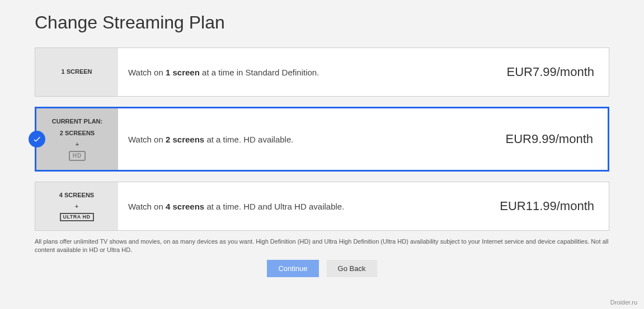  I want to click on plan-left-label: 4 SCREENS + ULTRA HD, so click(77, 206).